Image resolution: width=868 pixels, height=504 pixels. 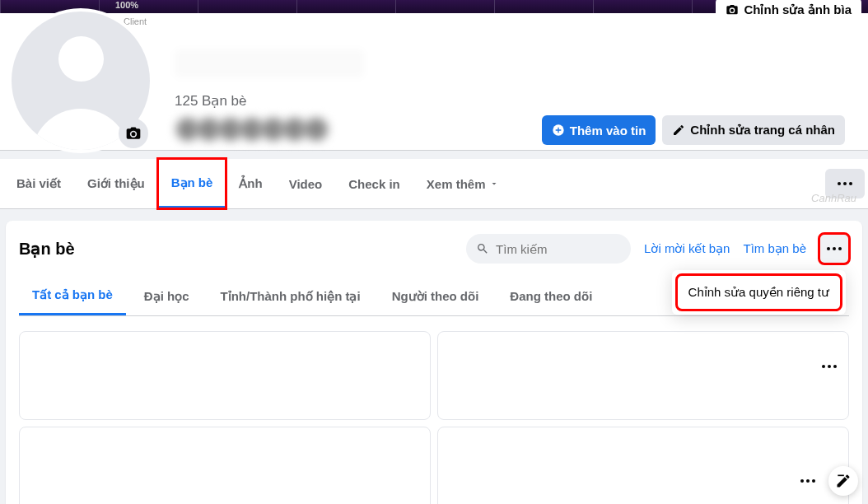 I want to click on edit-cover-button: Chỉnh sửa ảnh bìa, so click(x=789, y=12).